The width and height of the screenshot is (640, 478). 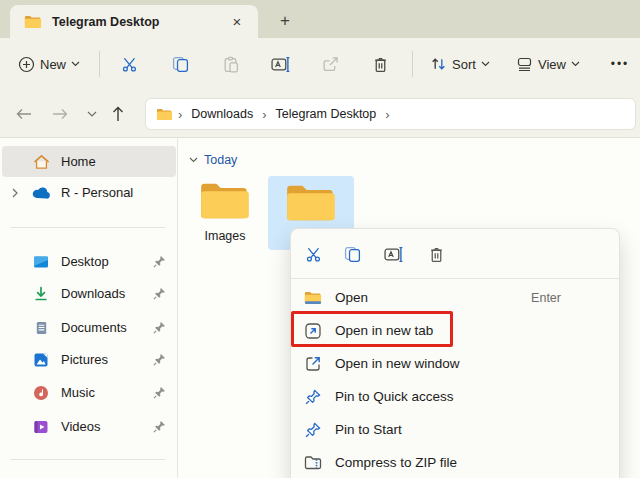 I want to click on file-item-images: Images, so click(x=225, y=217).